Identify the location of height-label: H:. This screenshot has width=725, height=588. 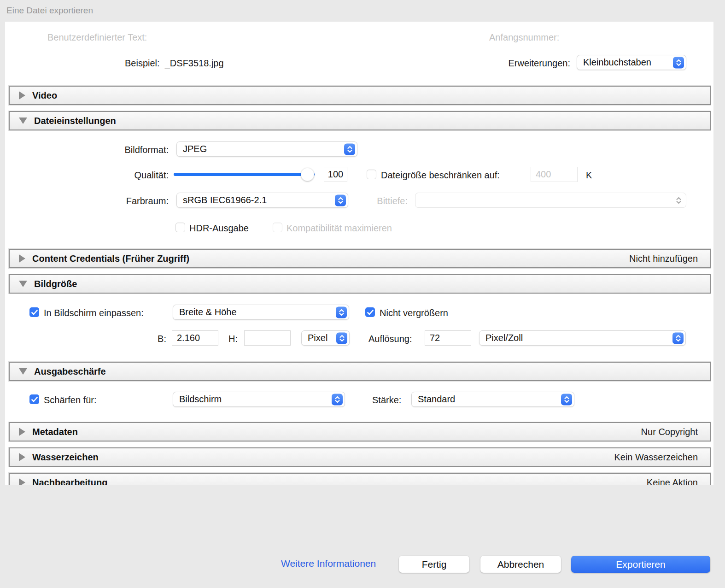
(233, 339).